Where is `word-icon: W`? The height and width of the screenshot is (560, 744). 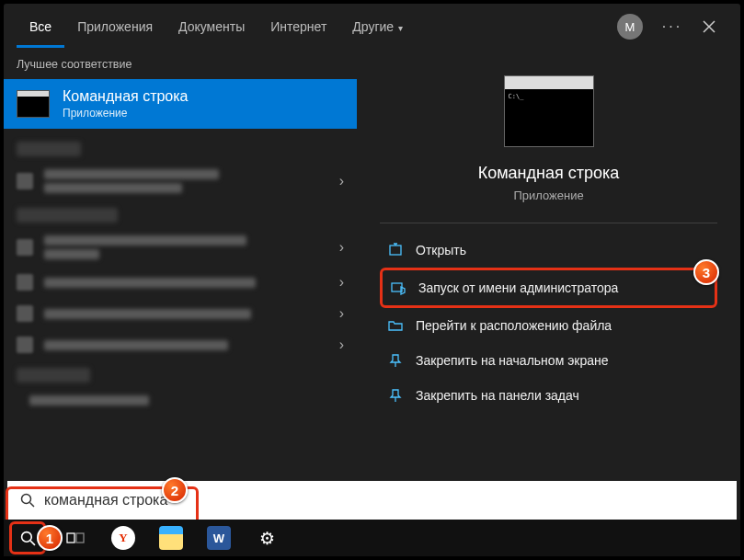
word-icon: W is located at coordinates (219, 538).